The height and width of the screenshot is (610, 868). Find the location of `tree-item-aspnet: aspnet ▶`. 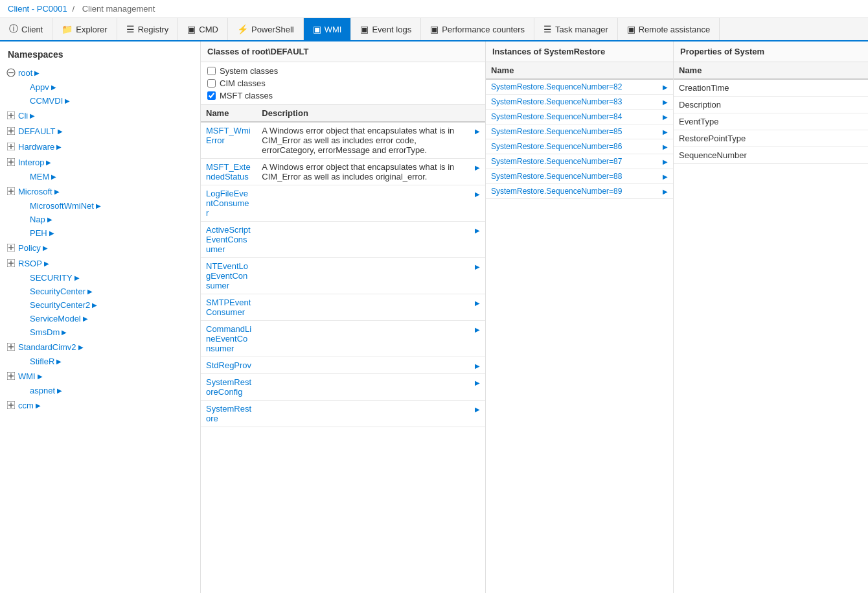

tree-item-aspnet: aspnet ▶ is located at coordinates (100, 390).